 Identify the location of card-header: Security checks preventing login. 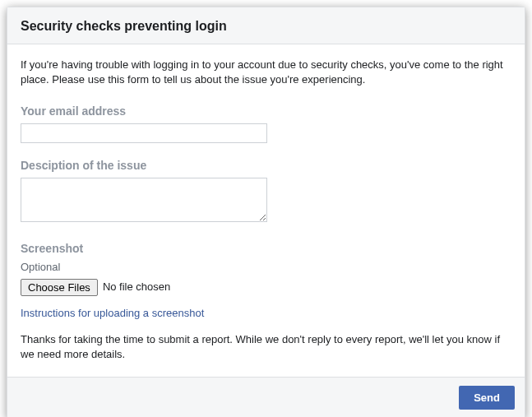
(266, 26).